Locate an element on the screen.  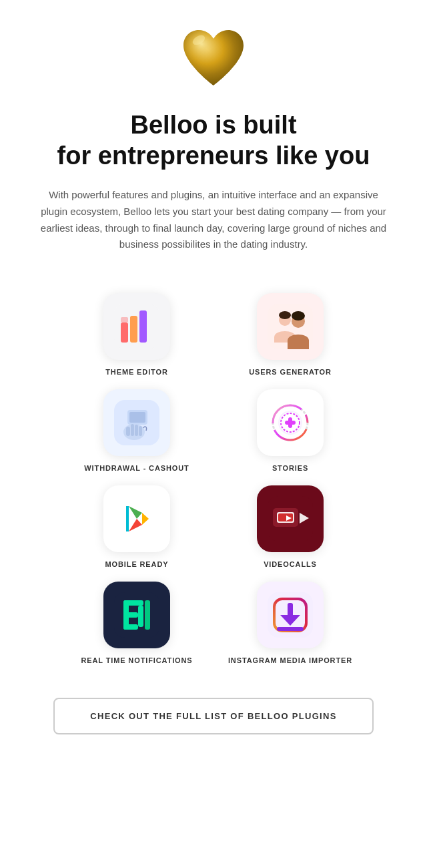
stories-icon is located at coordinates (290, 423).